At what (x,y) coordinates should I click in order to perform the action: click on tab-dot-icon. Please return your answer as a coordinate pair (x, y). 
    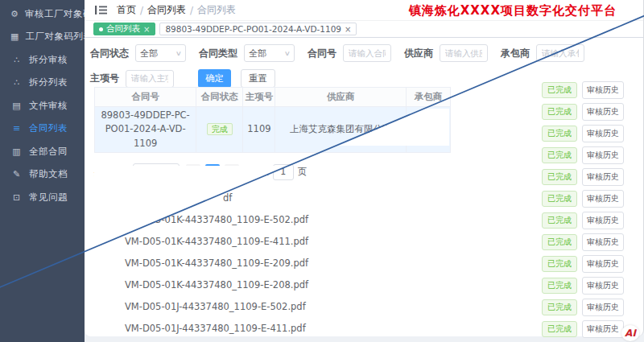
    Looking at the image, I should click on (101, 29).